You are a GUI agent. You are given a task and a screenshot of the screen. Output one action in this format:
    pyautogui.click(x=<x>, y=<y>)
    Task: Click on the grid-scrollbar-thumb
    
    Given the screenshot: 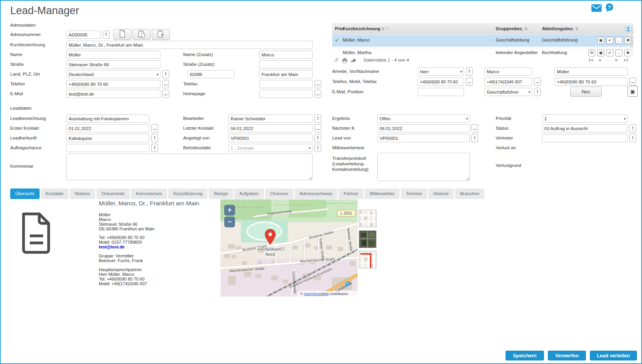 What is the action you would take?
    pyautogui.click(x=631, y=41)
    